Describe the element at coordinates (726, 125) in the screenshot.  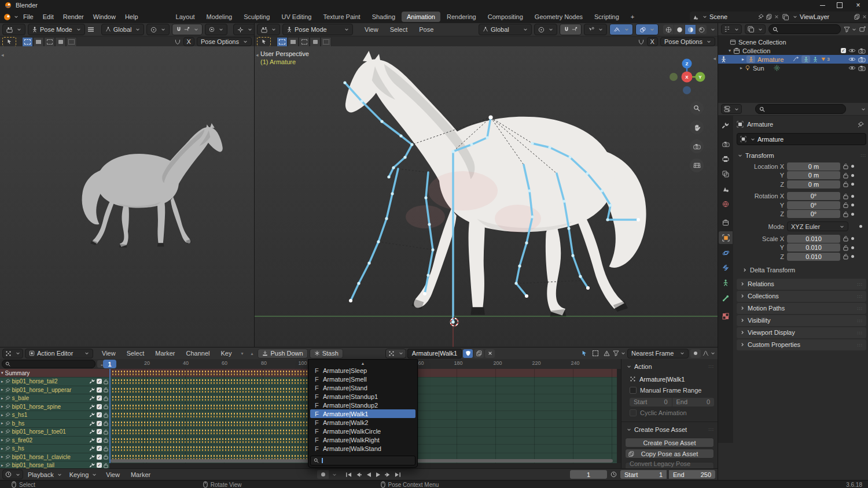
I see `tab-tool` at that location.